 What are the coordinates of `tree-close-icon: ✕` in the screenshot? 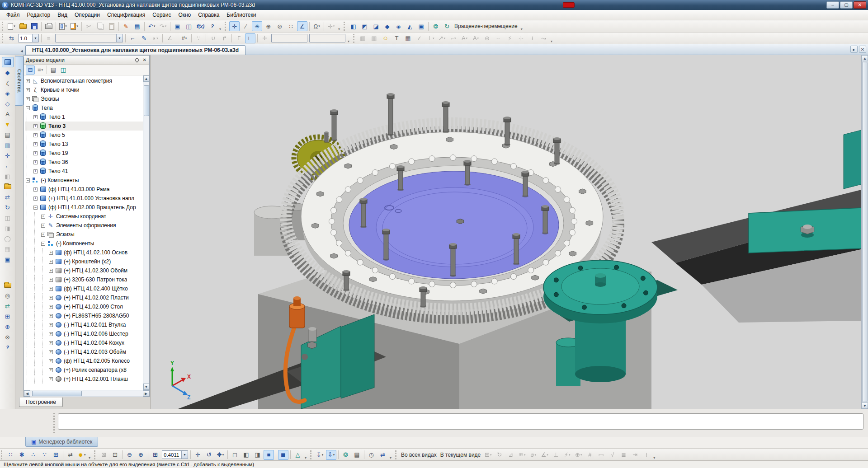 It's located at (145, 60).